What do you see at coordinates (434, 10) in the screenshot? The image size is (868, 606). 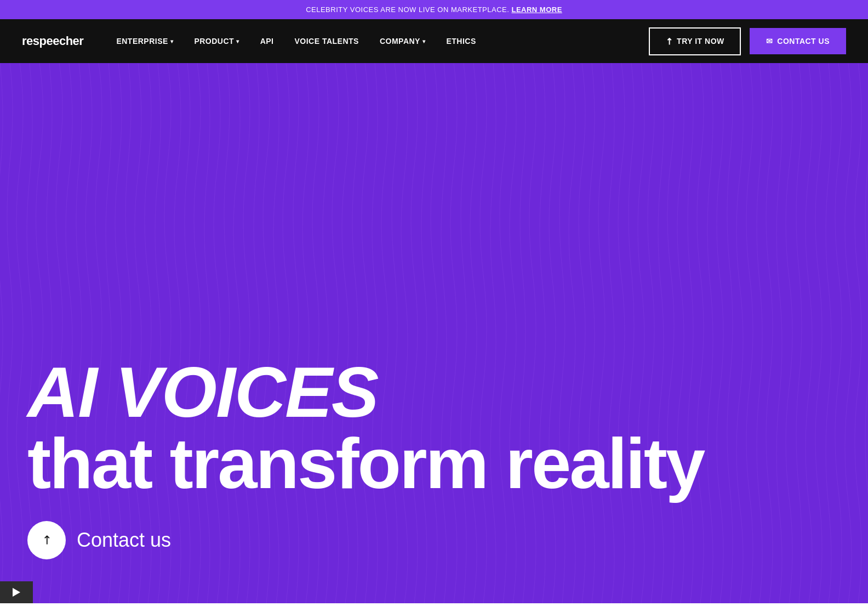 I see `announcement-bar: CELEBRITY VOICES ARE NOW LIVE ON MARKETP…` at bounding box center [434, 10].